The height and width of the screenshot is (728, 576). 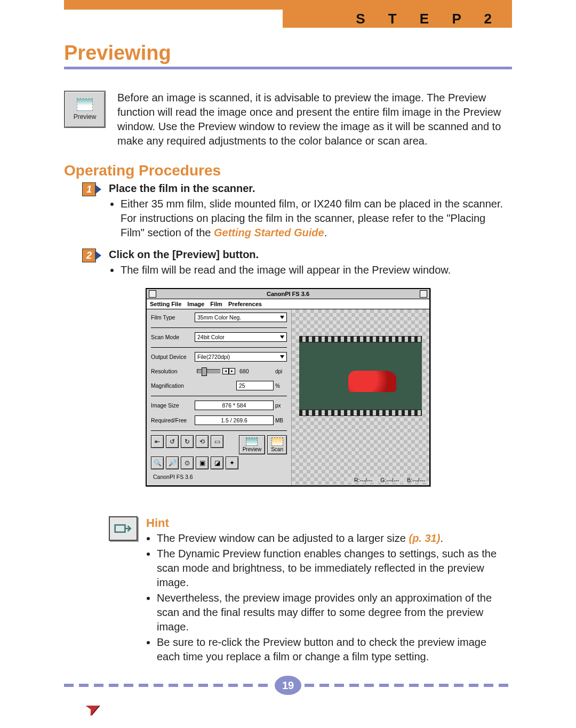 I want to click on film-type-select: 35mm Color Neg., so click(x=241, y=317).